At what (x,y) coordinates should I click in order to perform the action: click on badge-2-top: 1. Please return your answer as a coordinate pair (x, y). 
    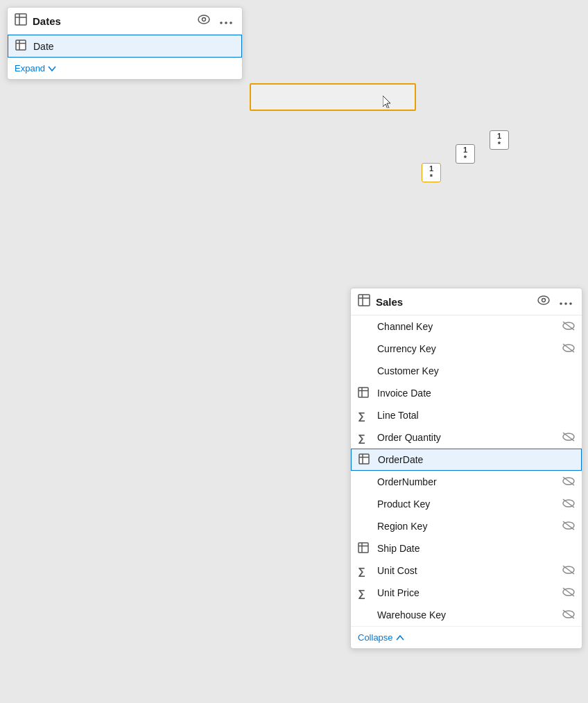
    Looking at the image, I should click on (465, 150).